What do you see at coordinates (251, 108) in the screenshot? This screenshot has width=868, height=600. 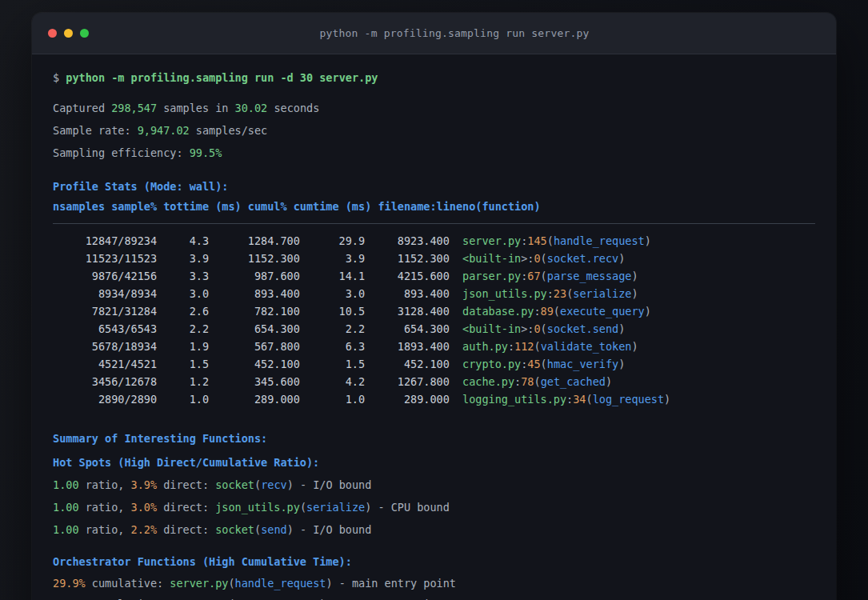 I see `capture-stat-line-0-seg: 30.02` at bounding box center [251, 108].